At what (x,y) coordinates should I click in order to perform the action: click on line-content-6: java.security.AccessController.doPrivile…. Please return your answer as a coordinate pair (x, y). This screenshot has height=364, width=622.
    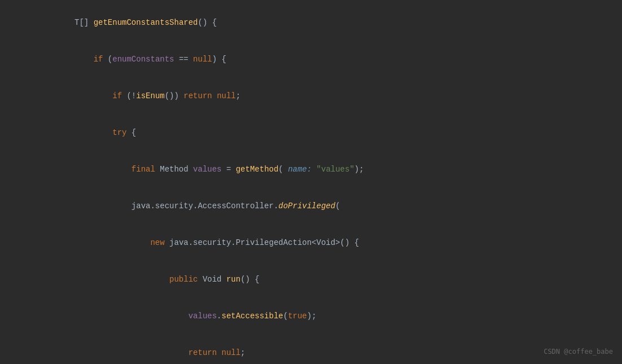
    Looking at the image, I should click on (321, 207).